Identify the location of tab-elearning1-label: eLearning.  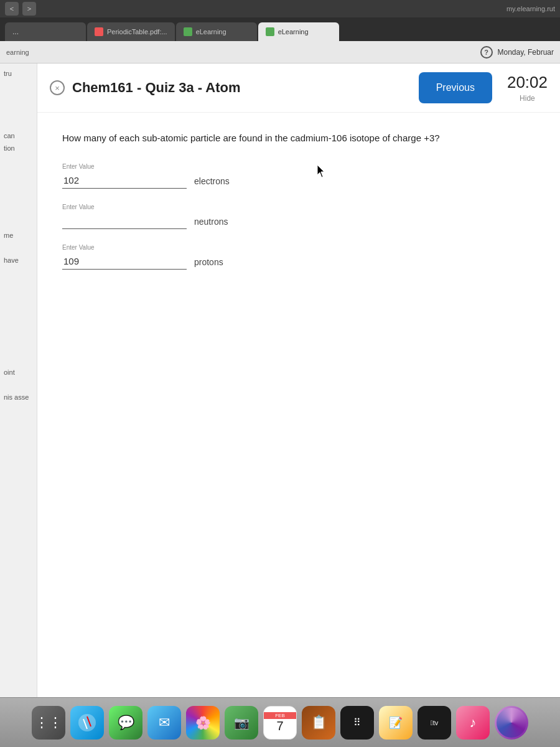
(212, 32).